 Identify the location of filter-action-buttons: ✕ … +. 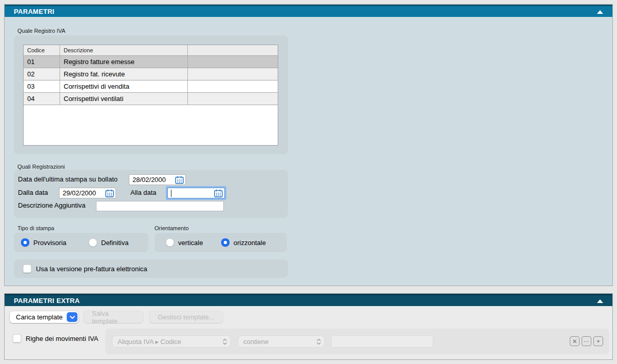
(586, 341).